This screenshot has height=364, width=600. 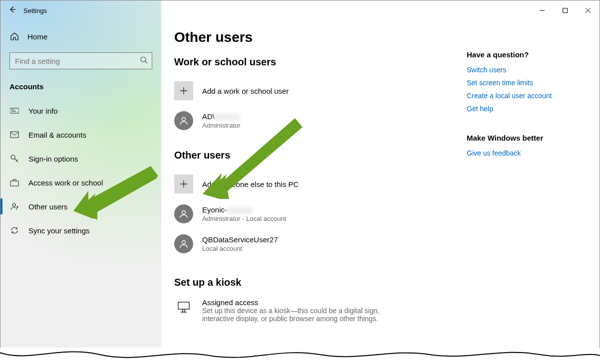 I want to click on kiosk-icon, so click(x=184, y=306).